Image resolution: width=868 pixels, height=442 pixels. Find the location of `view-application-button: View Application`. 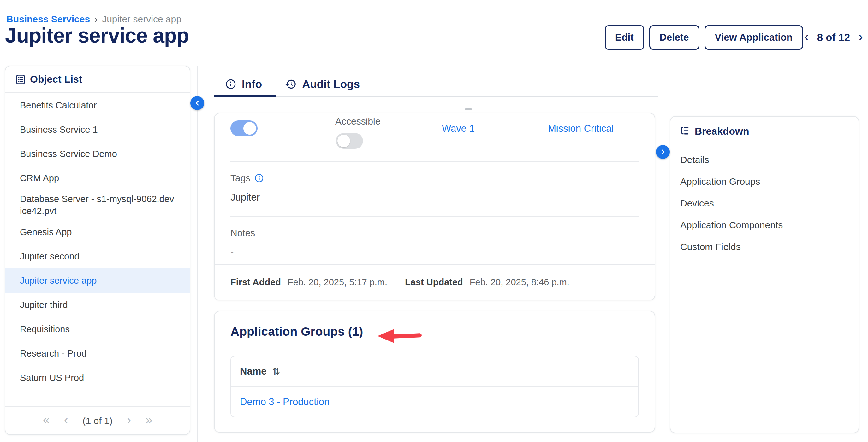

view-application-button: View Application is located at coordinates (754, 38).